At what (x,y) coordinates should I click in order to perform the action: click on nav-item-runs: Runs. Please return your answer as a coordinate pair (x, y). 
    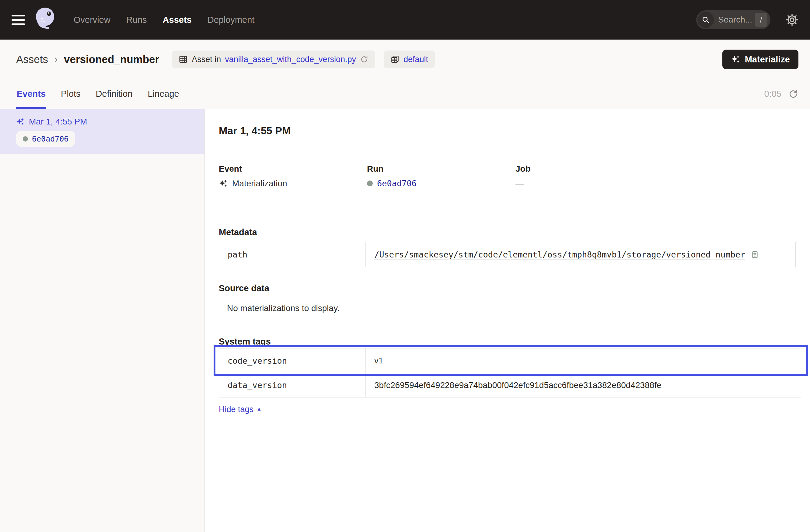
    Looking at the image, I should click on (137, 20).